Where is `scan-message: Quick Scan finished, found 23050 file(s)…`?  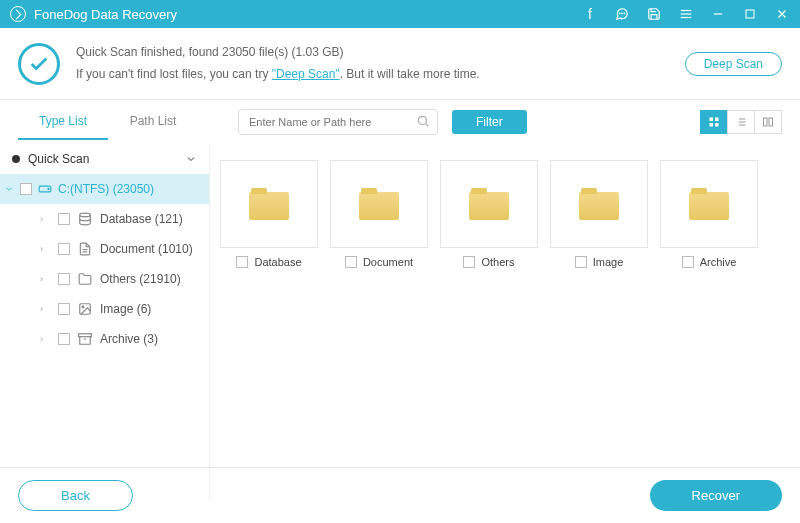 scan-message: Quick Scan finished, found 23050 file(s)… is located at coordinates (380, 64).